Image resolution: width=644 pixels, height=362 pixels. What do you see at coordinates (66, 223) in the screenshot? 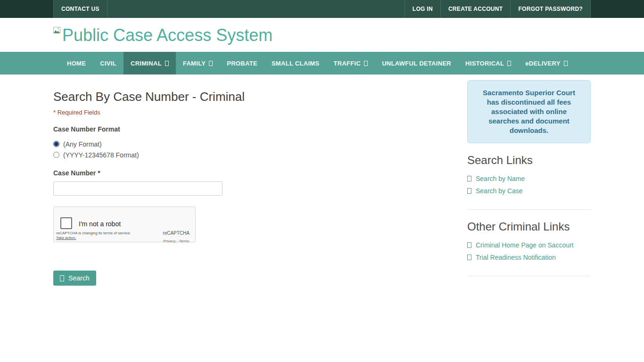
I see `recaptcha-checkbox` at bounding box center [66, 223].